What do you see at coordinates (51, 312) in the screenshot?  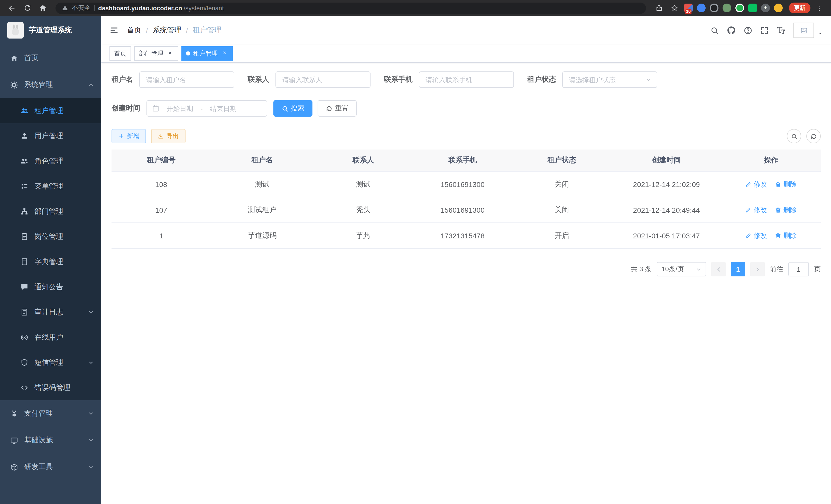 I see `sidebar-item-audit-log: 审计日志` at bounding box center [51, 312].